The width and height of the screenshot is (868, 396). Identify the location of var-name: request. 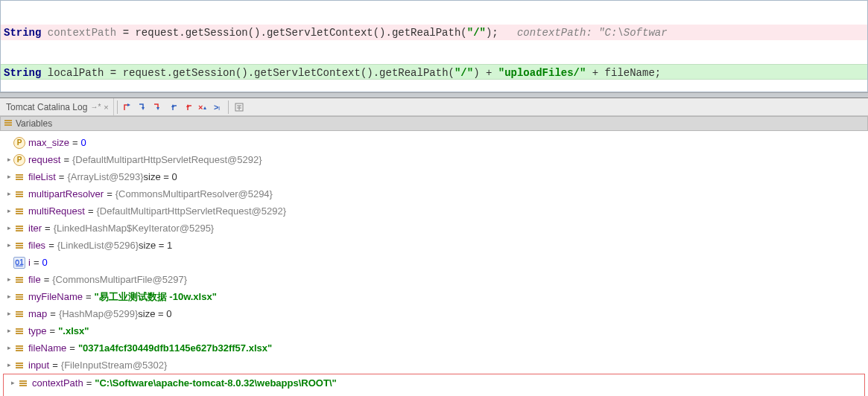
(45, 159).